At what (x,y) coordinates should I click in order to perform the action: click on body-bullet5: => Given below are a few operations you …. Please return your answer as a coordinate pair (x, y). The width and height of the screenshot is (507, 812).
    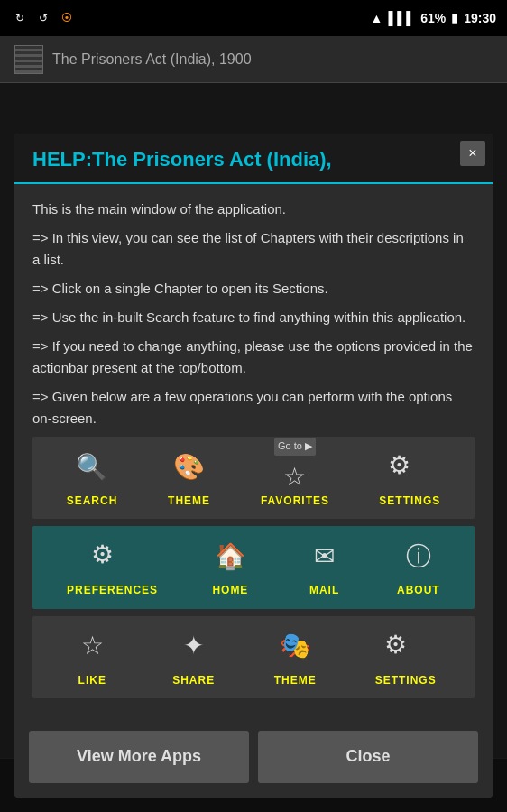
    Looking at the image, I should click on (254, 408).